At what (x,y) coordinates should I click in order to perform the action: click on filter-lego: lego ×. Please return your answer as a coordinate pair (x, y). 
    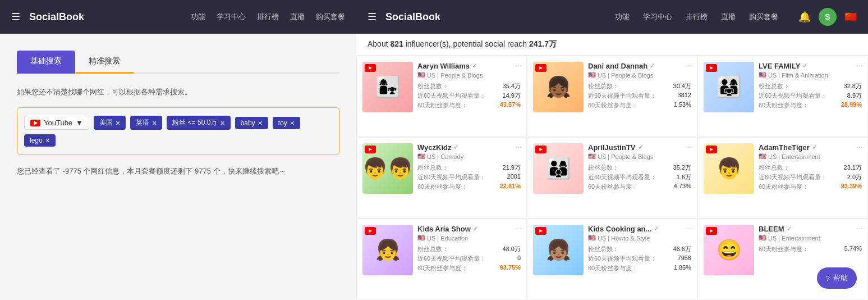
    Looking at the image, I should click on (40, 140).